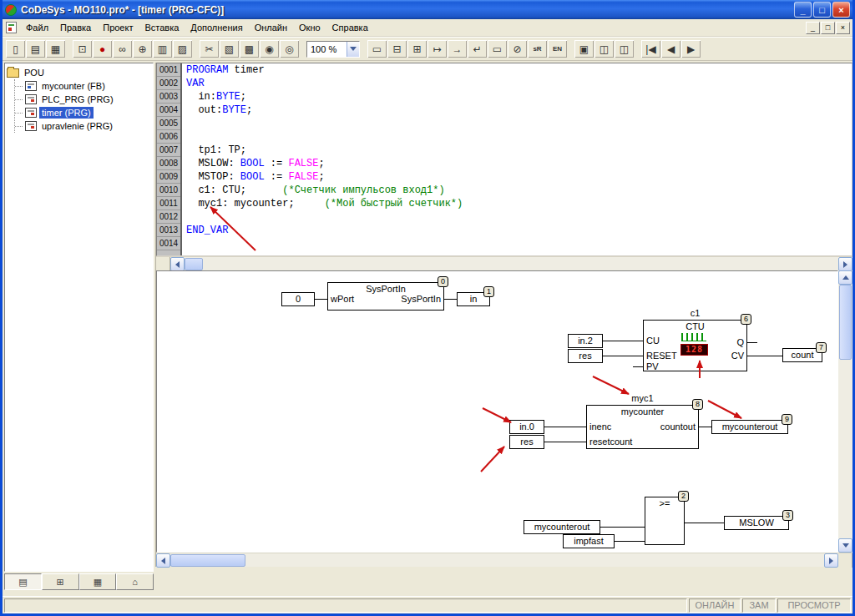  I want to click on tree-item-upravlenie: upravlenie (PRG), so click(83, 126).